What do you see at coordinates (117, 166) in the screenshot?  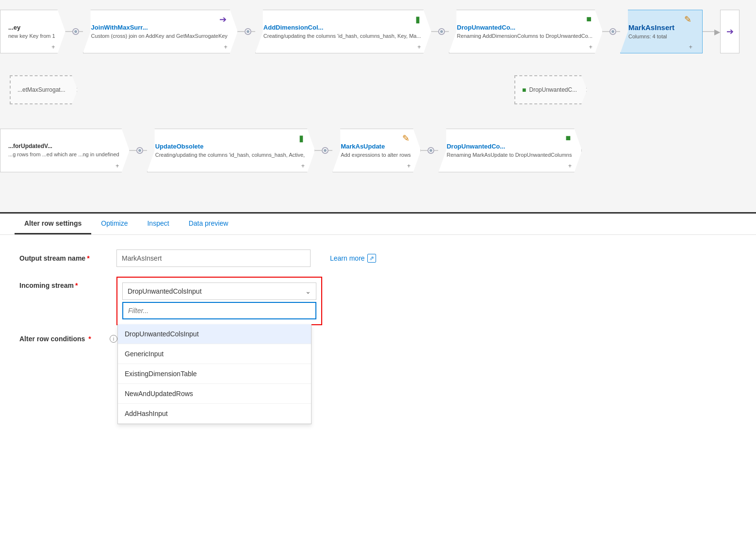 I see `node-plus-forupdated: +` at bounding box center [117, 166].